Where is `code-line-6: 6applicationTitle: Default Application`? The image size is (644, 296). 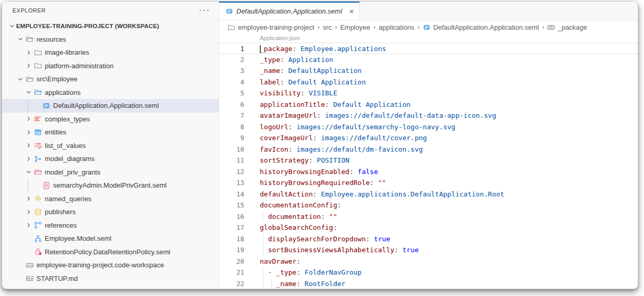 code-line-6: 6applicationTitle: Default Application is located at coordinates (428, 105).